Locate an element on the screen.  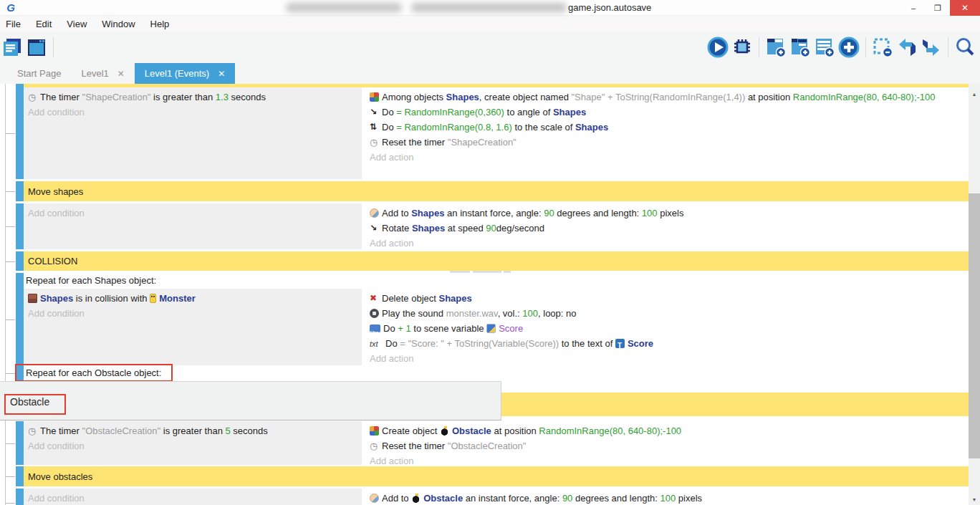
menu-item-edit: Edit is located at coordinates (44, 24).